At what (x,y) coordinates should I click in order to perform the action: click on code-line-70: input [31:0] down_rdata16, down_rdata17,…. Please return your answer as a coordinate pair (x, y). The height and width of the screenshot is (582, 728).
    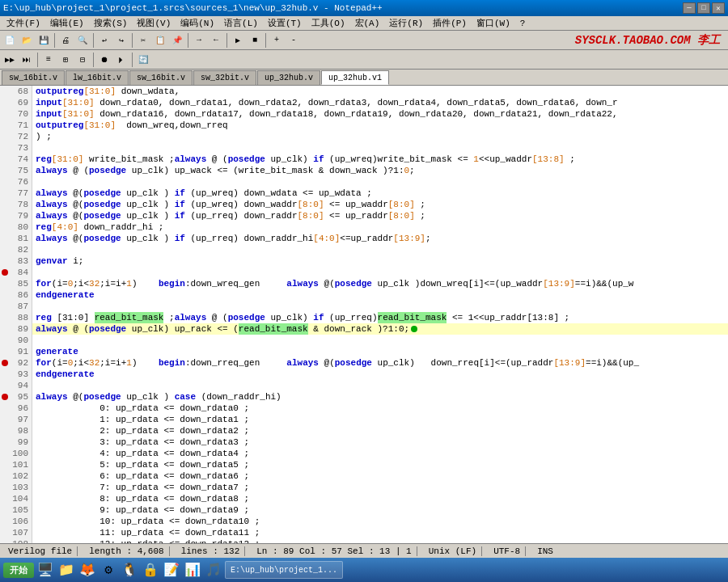
    Looking at the image, I should click on (380, 114).